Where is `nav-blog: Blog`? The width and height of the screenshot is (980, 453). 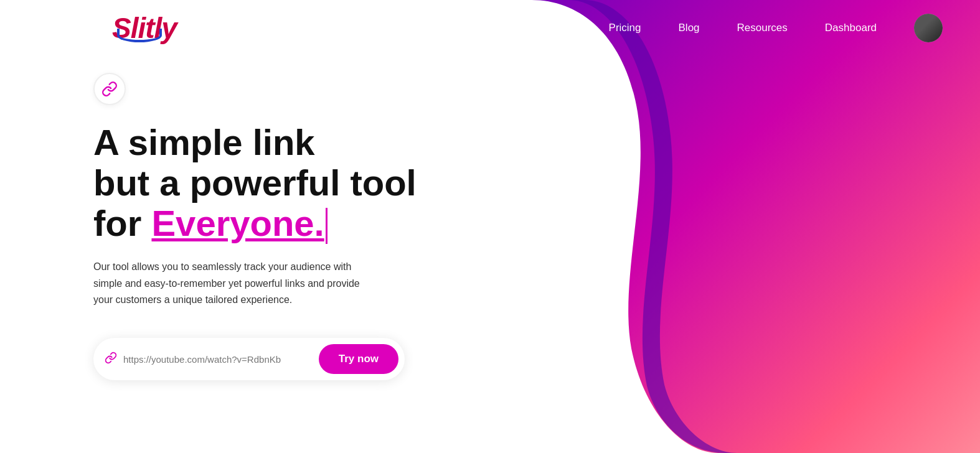
nav-blog: Blog is located at coordinates (689, 28).